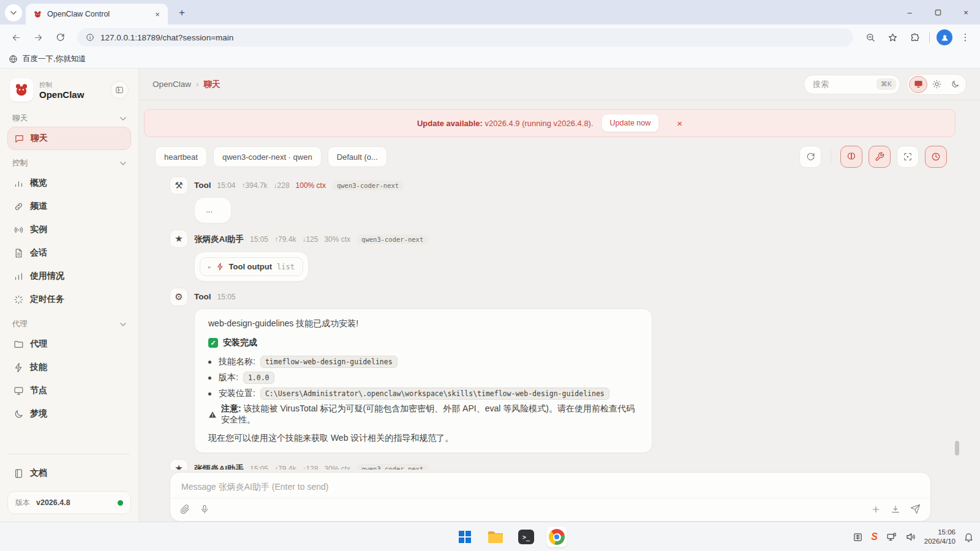 Image resolution: width=980 pixels, height=551 pixels. What do you see at coordinates (915, 509) in the screenshot?
I see `send-icon` at bounding box center [915, 509].